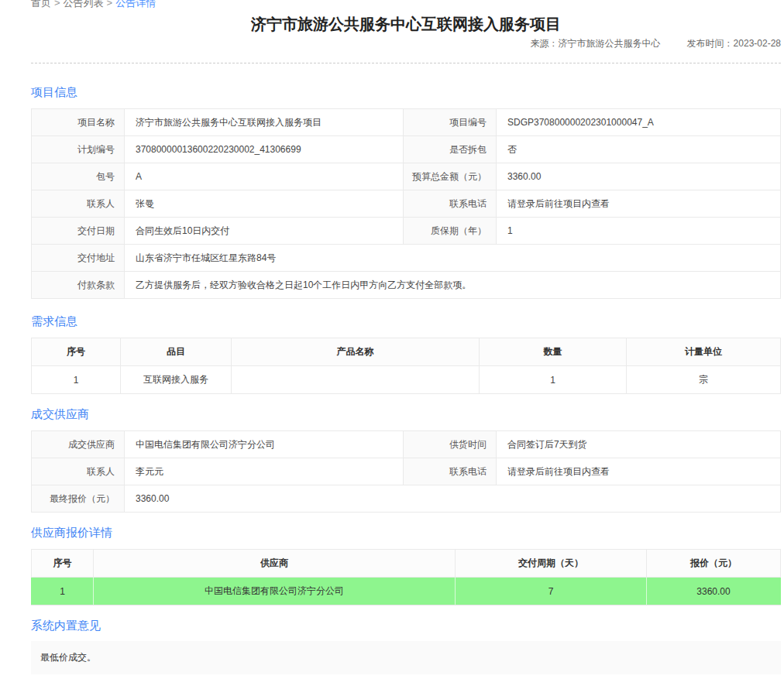 This screenshot has height=679, width=784. What do you see at coordinates (78, 499) in the screenshot?
I see `field-label: 最终报价（元）` at bounding box center [78, 499].